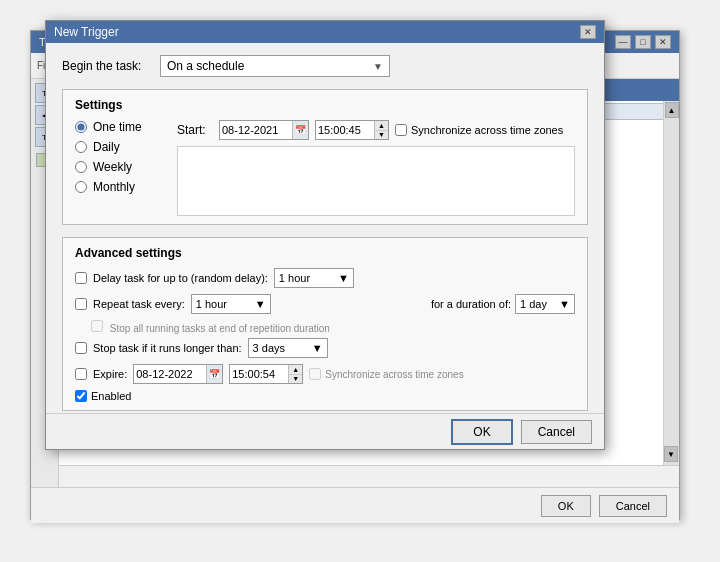 The image size is (720, 562). I want to click on for-duration-group: for a duration of: 1 day ▼, so click(503, 304).